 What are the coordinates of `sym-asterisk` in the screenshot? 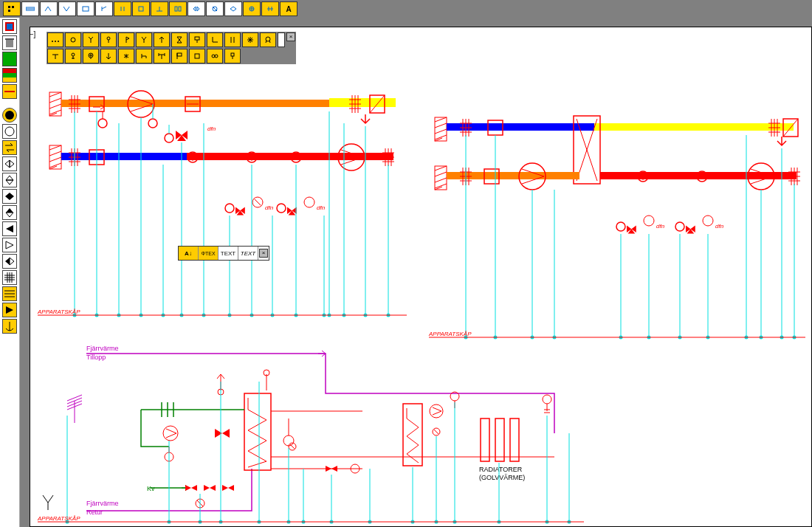 It's located at (126, 56).